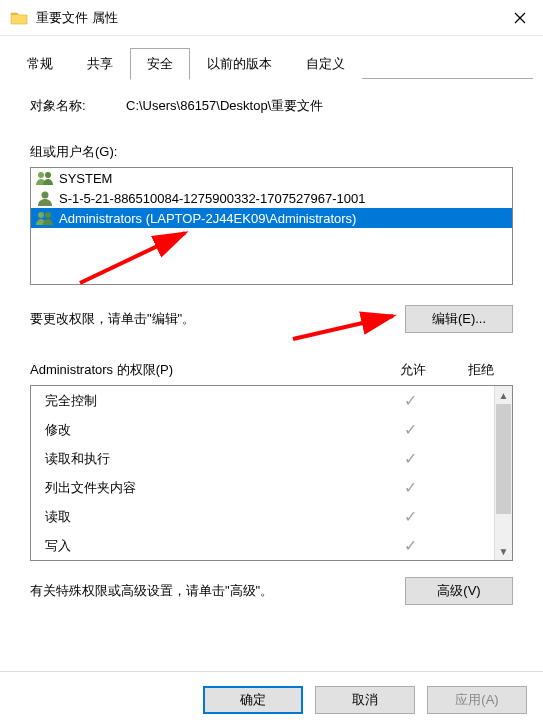 The image size is (543, 727). Describe the element at coordinates (272, 152) in the screenshot. I see `groups-label: 组或用户名(G):` at that location.